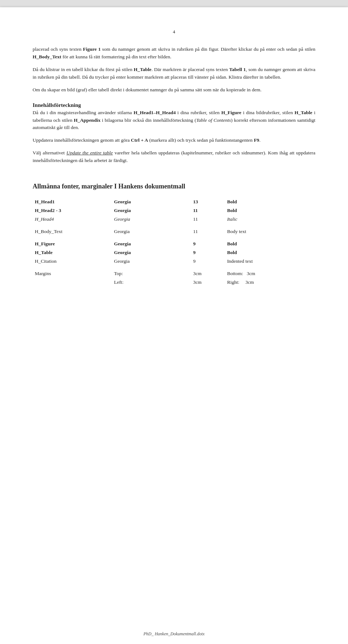  Describe the element at coordinates (208, 282) in the screenshot. I see `margins-left-val: 3cm` at that location.